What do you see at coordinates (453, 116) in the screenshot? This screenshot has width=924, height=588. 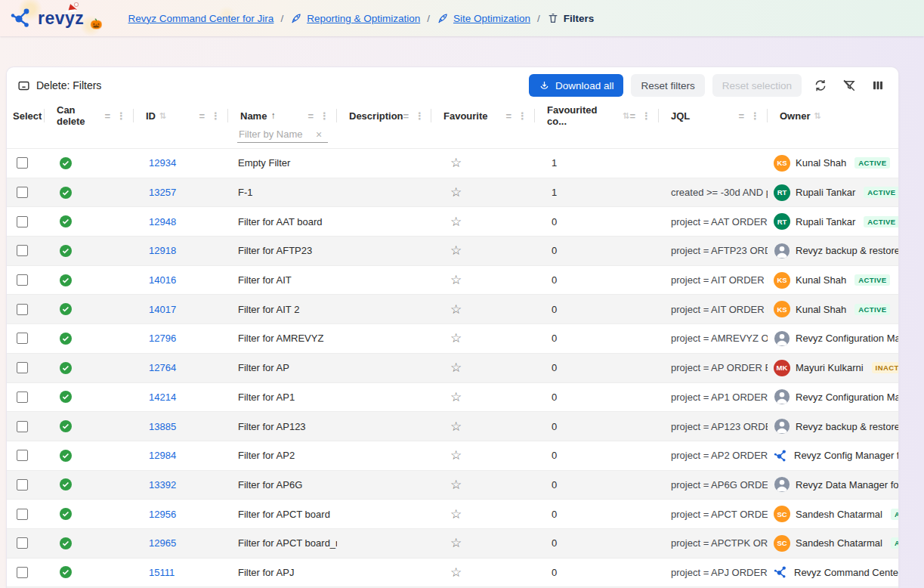 I see `table-header-row: SelectCan delete=⋮ID⇅=⋮Name↑=⋮Descriptio…` at bounding box center [453, 116].